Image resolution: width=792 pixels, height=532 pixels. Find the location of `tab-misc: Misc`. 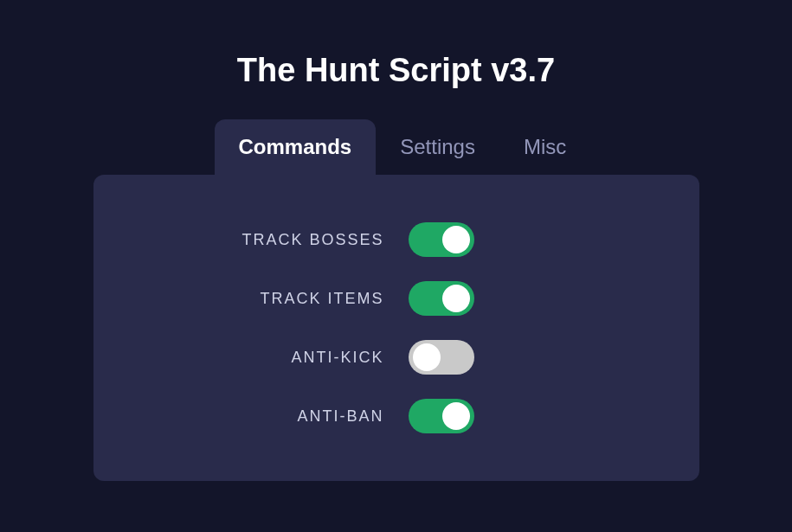

tab-misc: Misc is located at coordinates (545, 147).